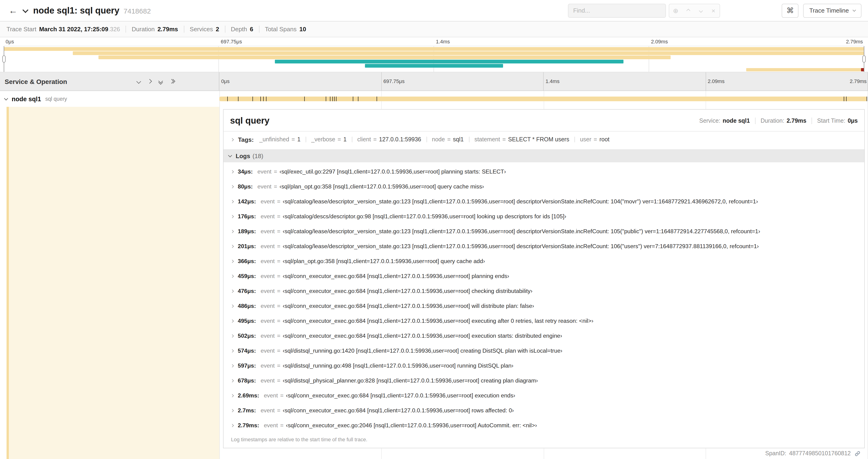 This screenshot has height=459, width=868. Describe the element at coordinates (544, 231) in the screenshot. I see `log-entry: 189μs:event=‹sql/catalog/lease/descripto…` at that location.